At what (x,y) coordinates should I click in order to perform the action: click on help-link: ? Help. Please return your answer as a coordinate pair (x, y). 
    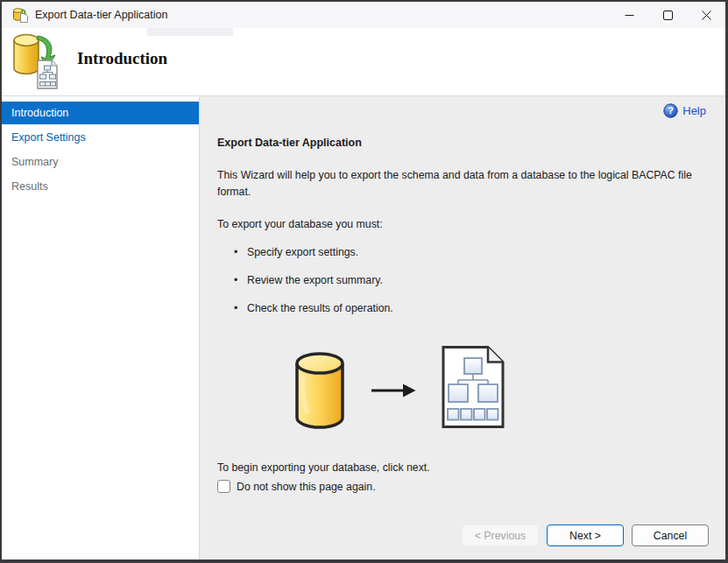
    Looking at the image, I should click on (685, 110).